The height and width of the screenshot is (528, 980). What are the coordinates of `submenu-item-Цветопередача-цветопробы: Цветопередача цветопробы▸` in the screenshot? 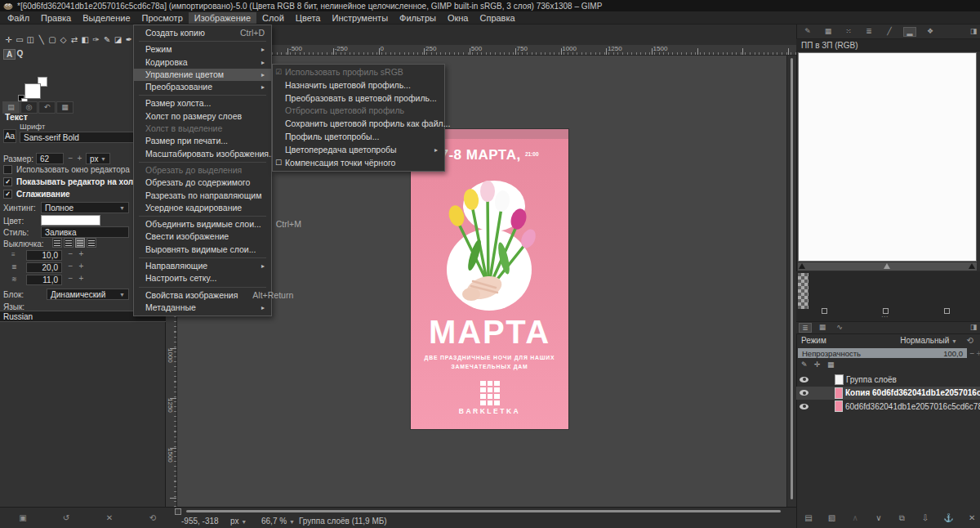 It's located at (359, 150).